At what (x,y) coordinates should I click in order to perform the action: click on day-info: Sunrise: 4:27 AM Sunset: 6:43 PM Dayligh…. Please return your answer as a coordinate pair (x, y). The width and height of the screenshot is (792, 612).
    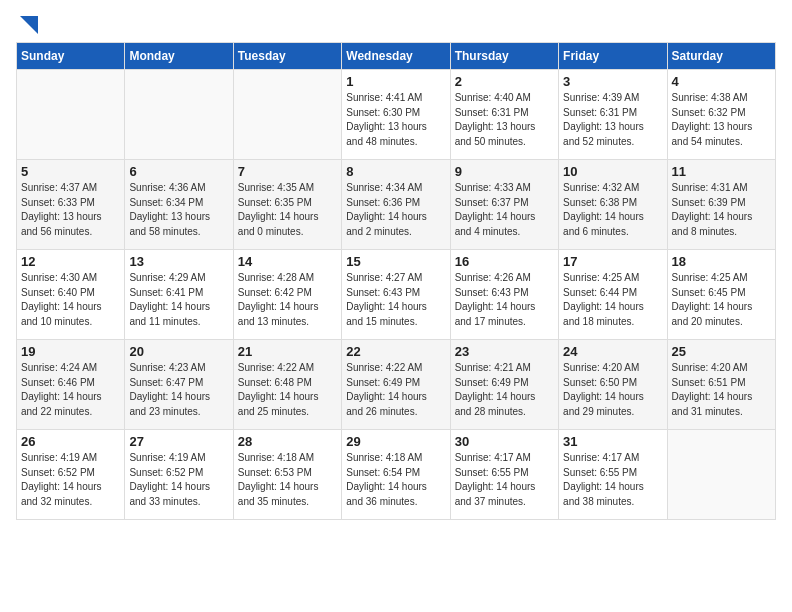
    Looking at the image, I should click on (396, 300).